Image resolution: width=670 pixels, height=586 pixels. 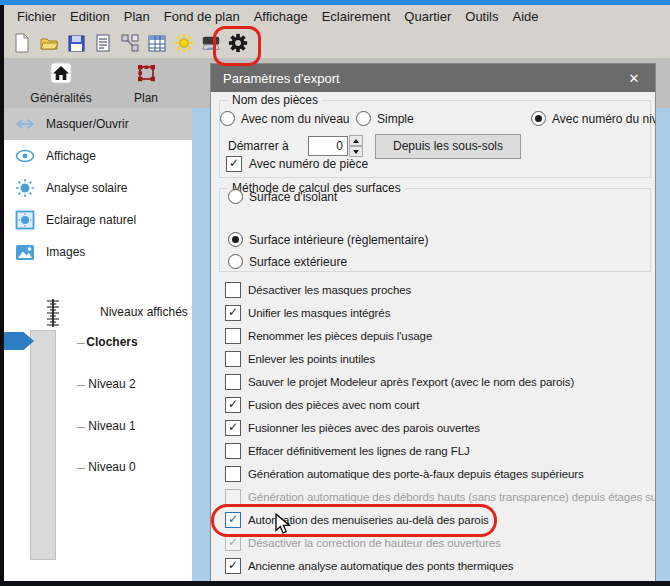 I want to click on group-room-names: Nom des pièces Simple Avec numéro du niv…, so click(x=435, y=139).